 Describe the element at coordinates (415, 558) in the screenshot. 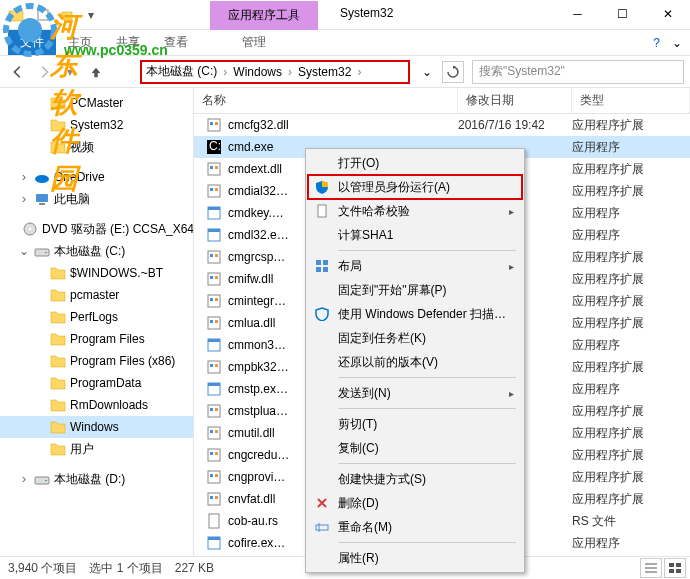

I see `context-menu-item: 属性(R)` at that location.